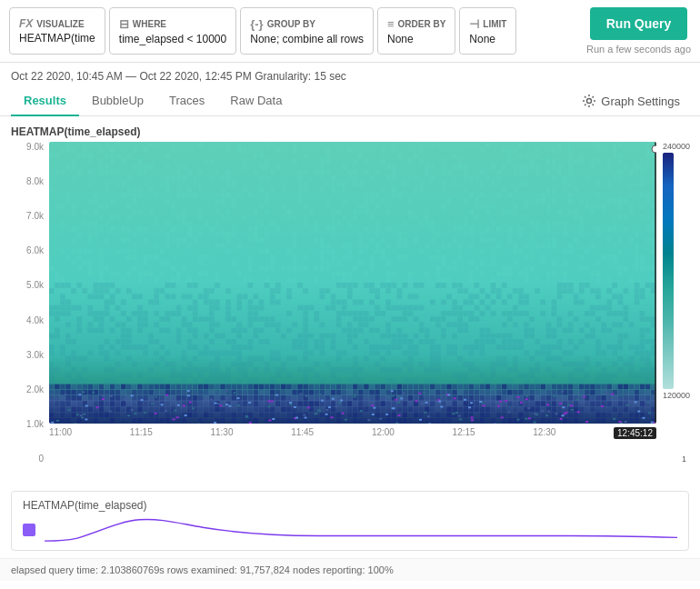  What do you see at coordinates (416, 31) in the screenshot?
I see `orderby-item: ≡ ORDER BY None` at bounding box center [416, 31].